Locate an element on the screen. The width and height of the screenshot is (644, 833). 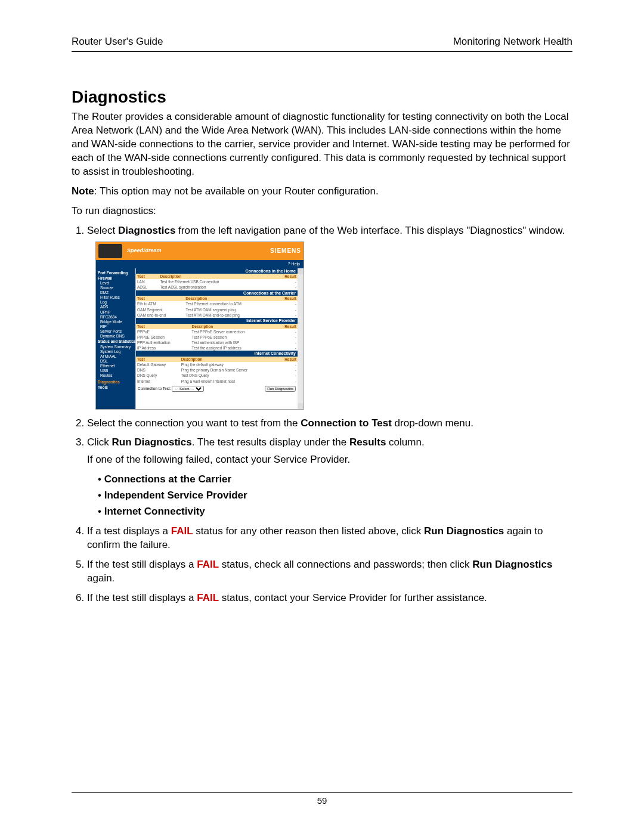
step-4: If a test displays a FAIL status for any… is located at coordinates (330, 538).